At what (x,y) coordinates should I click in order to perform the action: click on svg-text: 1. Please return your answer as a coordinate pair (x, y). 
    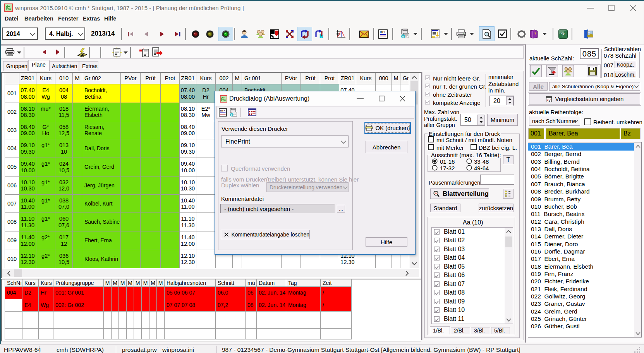
    Looking at the image, I should click on (549, 101).